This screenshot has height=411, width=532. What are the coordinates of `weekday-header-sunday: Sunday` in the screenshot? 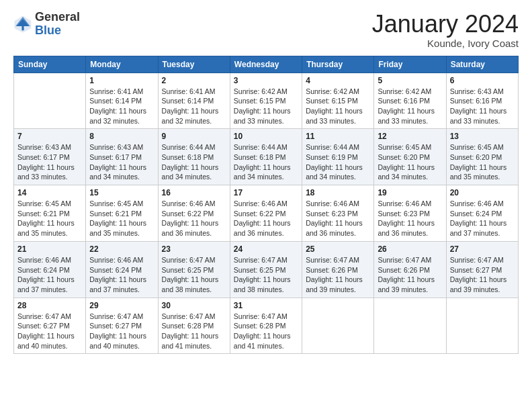 It's located at (50, 64).